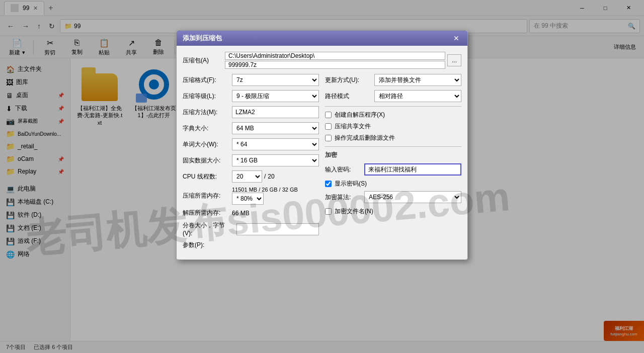 This screenshot has width=644, height=353. What do you see at coordinates (335, 56) in the screenshot?
I see `path-input` at bounding box center [335, 56].